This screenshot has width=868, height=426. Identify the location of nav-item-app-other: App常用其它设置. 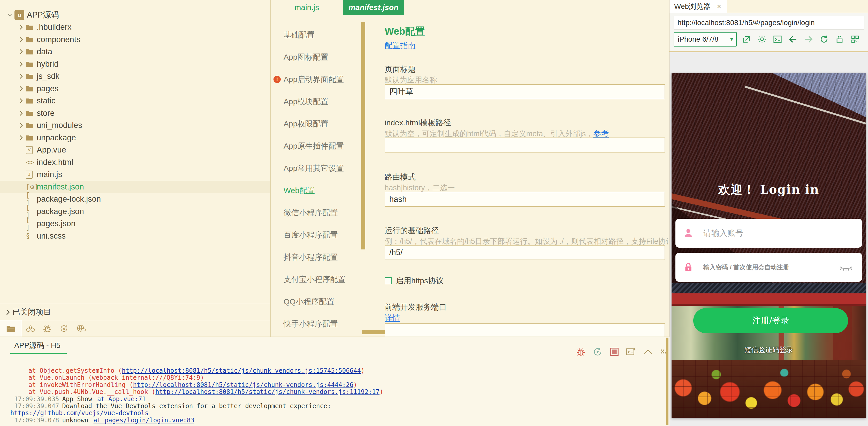
(316, 168).